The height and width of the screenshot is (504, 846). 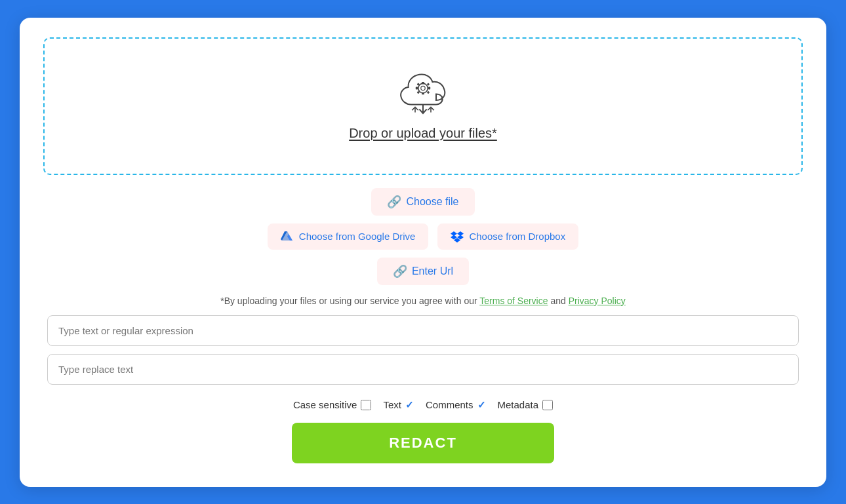 What do you see at coordinates (514, 301) in the screenshot?
I see `terms-of-service-link: Terms of Service` at bounding box center [514, 301].